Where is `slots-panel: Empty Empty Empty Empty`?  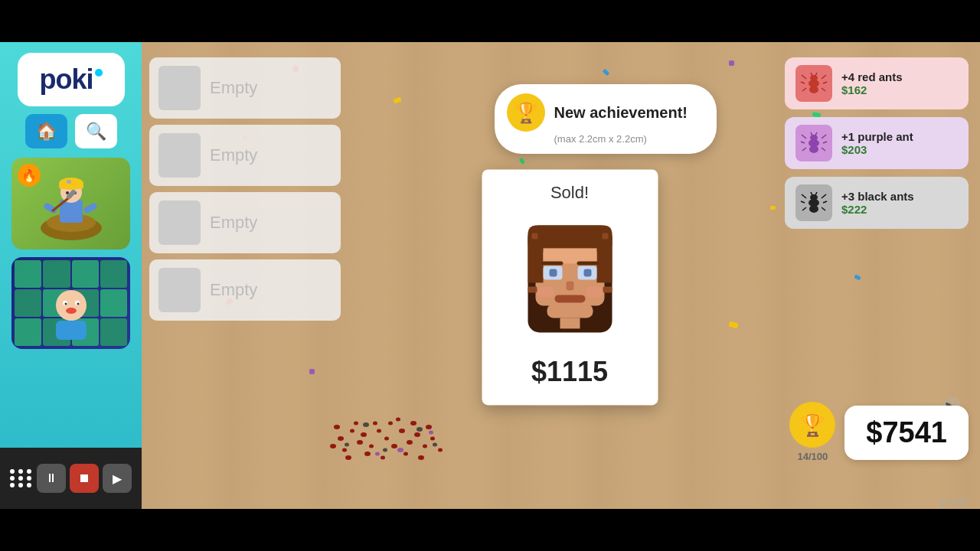 slots-panel: Empty Empty Empty Empty is located at coordinates (245, 192).